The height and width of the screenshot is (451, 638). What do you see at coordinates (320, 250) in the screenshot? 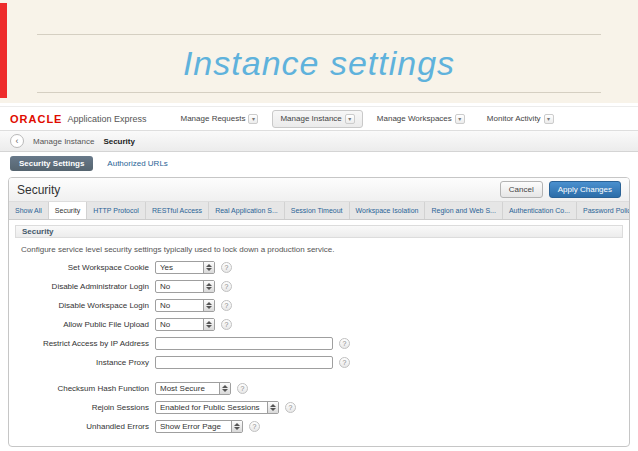
I see `section-description: Configure service level security setting…` at bounding box center [320, 250].